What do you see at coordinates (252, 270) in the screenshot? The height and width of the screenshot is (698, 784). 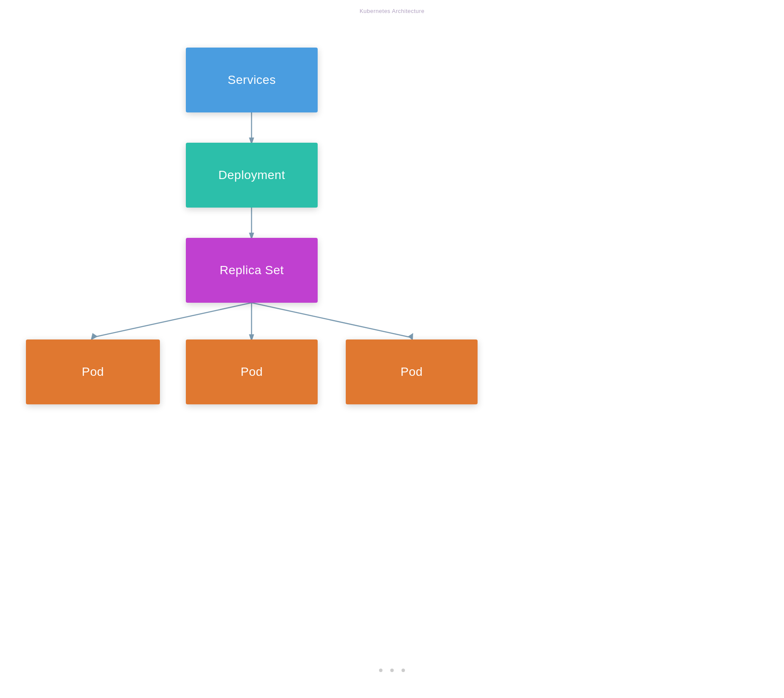 I see `replicaset-label: Replica Set` at bounding box center [252, 270].